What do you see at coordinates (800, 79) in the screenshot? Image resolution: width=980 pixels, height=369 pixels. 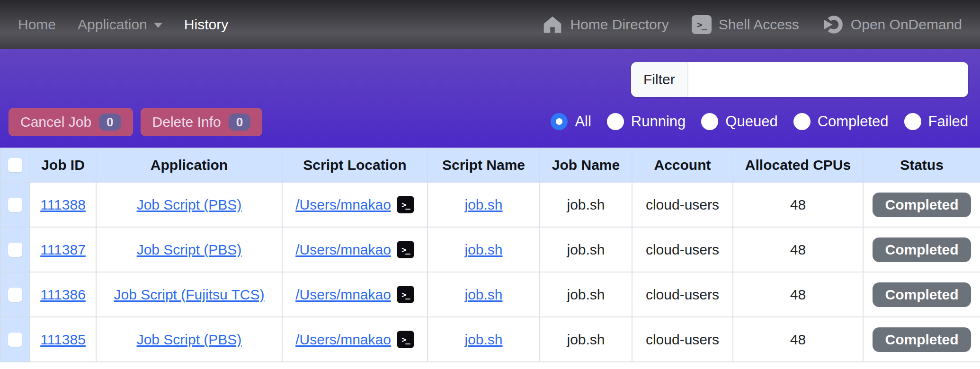 I see `filter-group: Filter` at bounding box center [800, 79].